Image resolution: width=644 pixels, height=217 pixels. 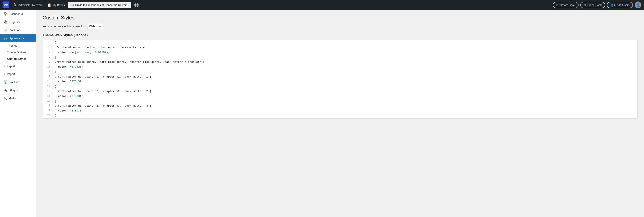 What do you see at coordinates (48, 57) in the screenshot?
I see `line-number: 8` at bounding box center [48, 57].